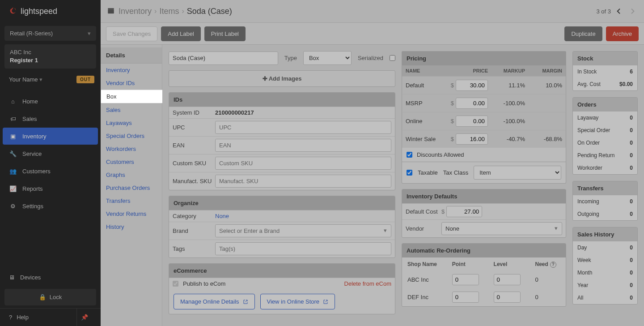 Image resolution: width=644 pixels, height=326 pixels. What do you see at coordinates (484, 279) in the screenshot?
I see `reorder-row: ABC Inc0` at bounding box center [484, 279].